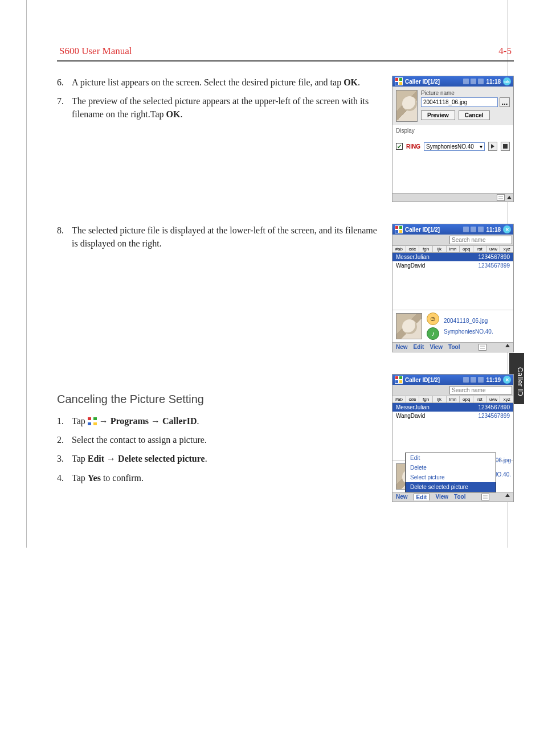 The height and width of the screenshot is (756, 548). I want to click on browse-button: ..., so click(505, 102).